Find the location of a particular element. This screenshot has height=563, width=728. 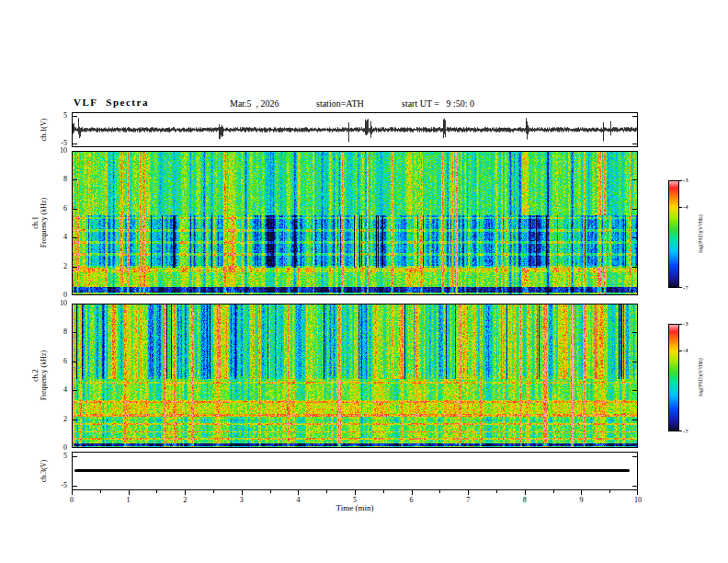

x-tick-label: 7 is located at coordinates (468, 500).